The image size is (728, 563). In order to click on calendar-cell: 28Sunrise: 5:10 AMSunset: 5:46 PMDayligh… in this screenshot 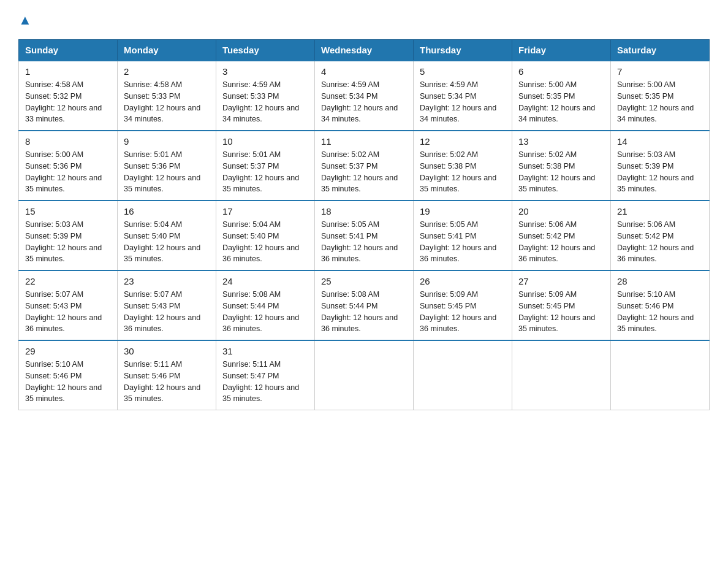, I will do `click(661, 305)`.